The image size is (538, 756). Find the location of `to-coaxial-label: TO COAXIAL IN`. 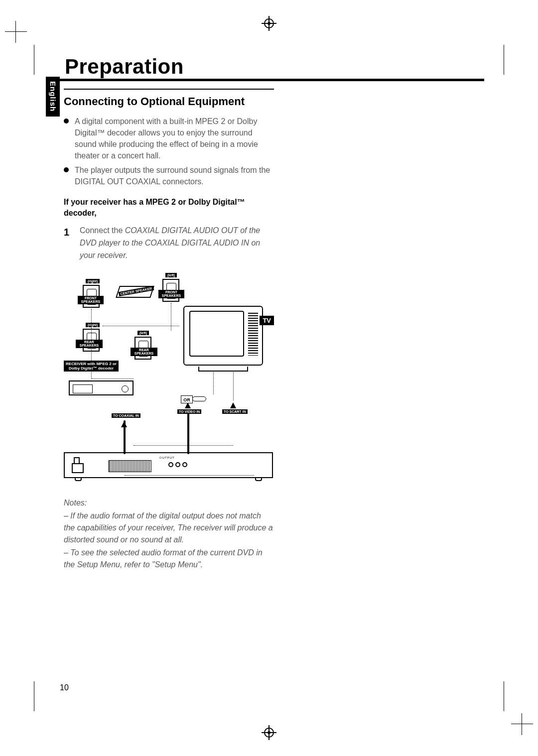

to-coaxial-label: TO COAXIAL IN is located at coordinates (126, 415).